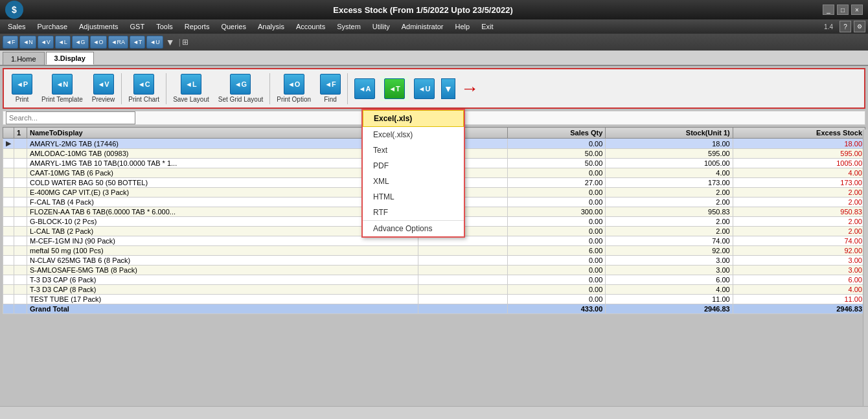  I want to click on menu-help: Help, so click(463, 27).